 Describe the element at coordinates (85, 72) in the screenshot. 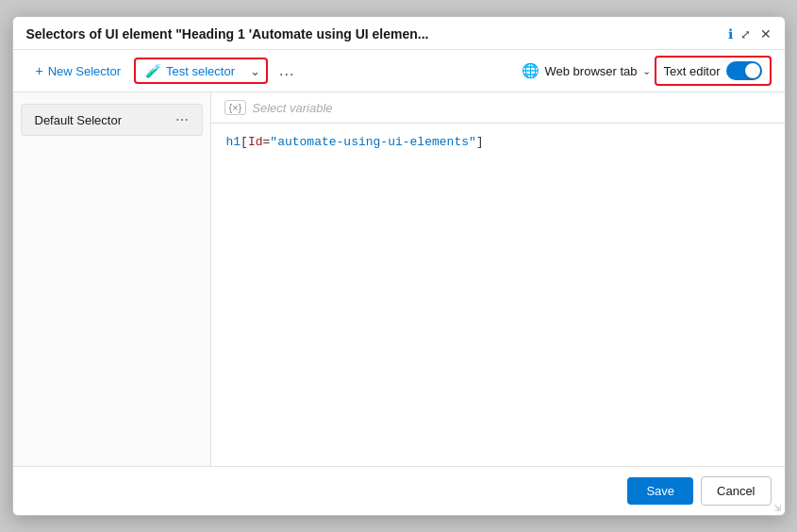

I see `new-selector-label: New Selector` at that location.